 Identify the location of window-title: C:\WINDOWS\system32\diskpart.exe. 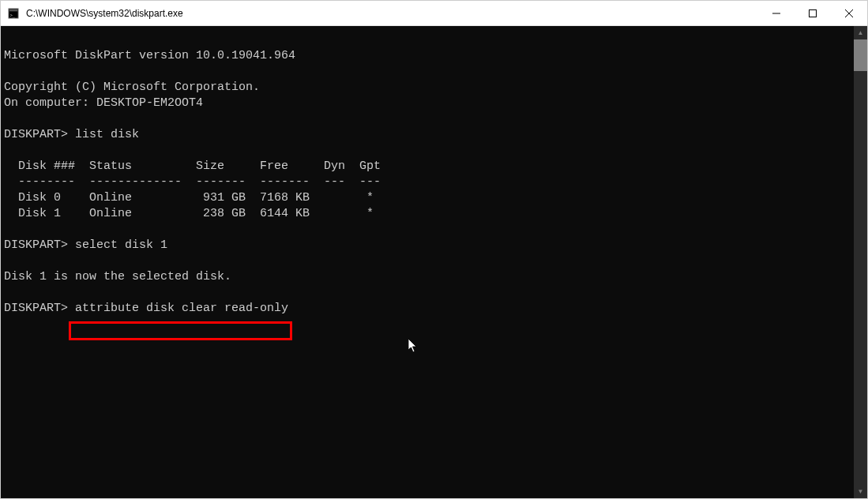
(392, 13).